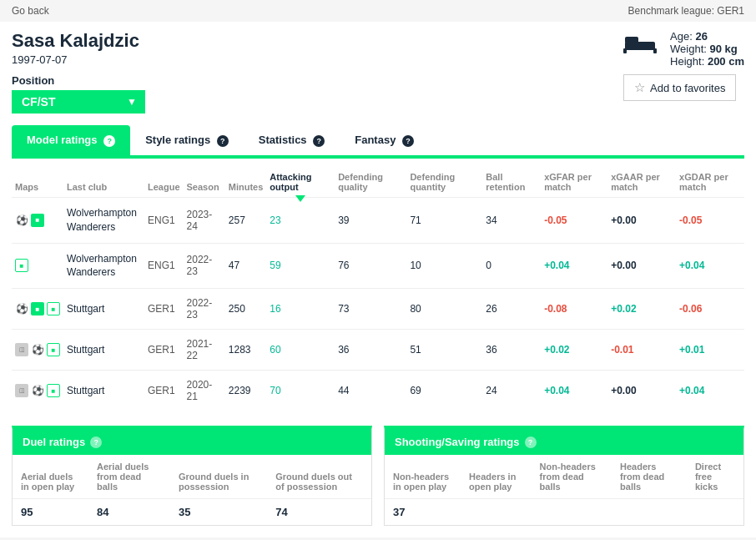  I want to click on shooting-ratings-section: Shooting/Saving ratings ? Non-headers in…, so click(564, 476).